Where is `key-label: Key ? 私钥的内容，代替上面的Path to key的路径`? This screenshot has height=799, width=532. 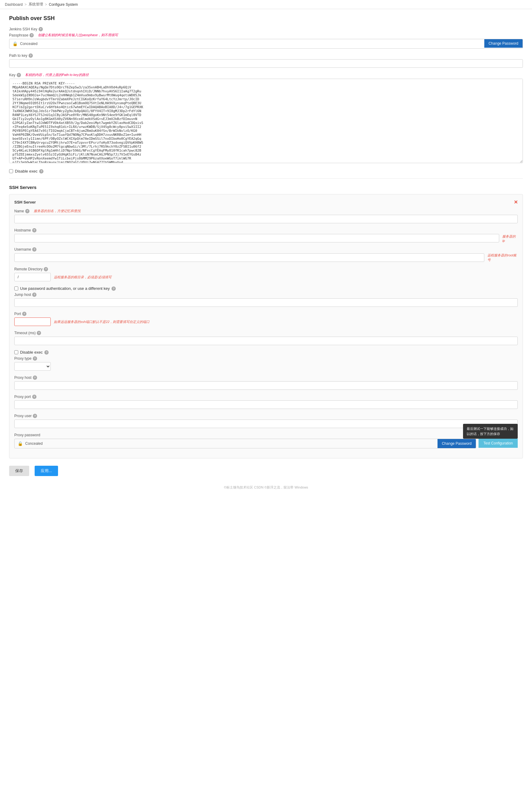 key-label: Key ? 私钥的内容，代替上面的Path to key的路径 is located at coordinates (266, 75).